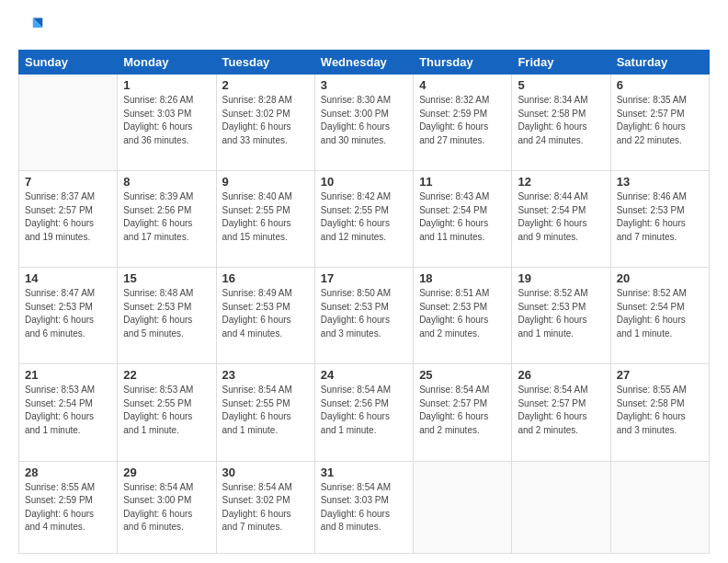  What do you see at coordinates (266, 217) in the screenshot?
I see `day-info: Sunrise: 8:40 AMSunset: 2:55 PMDaylight:…` at bounding box center [266, 217].